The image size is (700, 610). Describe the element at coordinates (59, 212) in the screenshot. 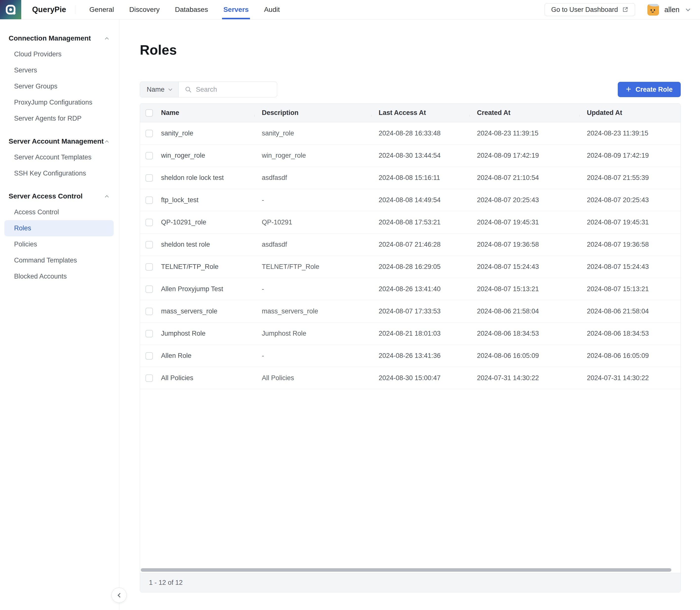

I see `sidebar-item-access-control: Access Control` at that location.